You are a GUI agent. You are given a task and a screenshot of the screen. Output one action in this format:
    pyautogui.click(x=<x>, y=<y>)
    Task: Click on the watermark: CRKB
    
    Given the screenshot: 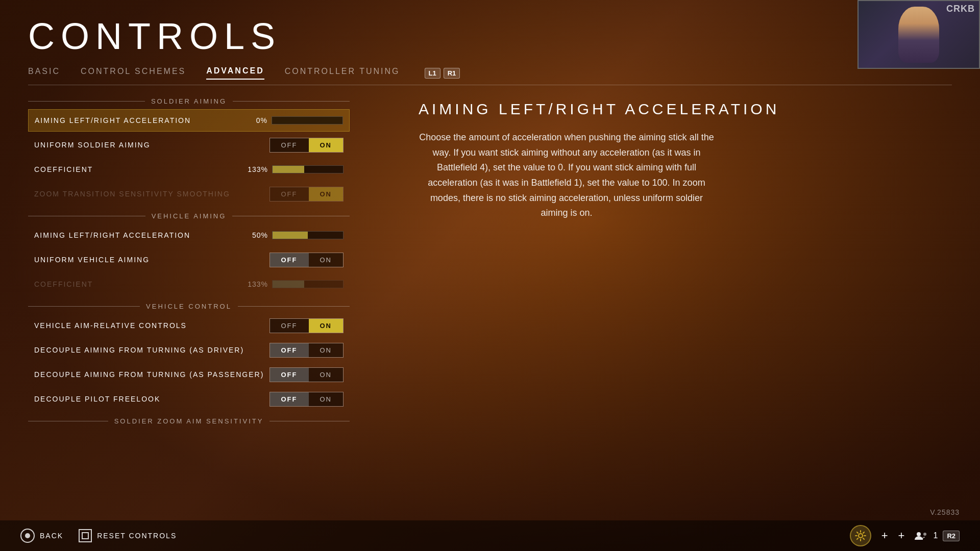 What is the action you would take?
    pyautogui.click(x=961, y=9)
    